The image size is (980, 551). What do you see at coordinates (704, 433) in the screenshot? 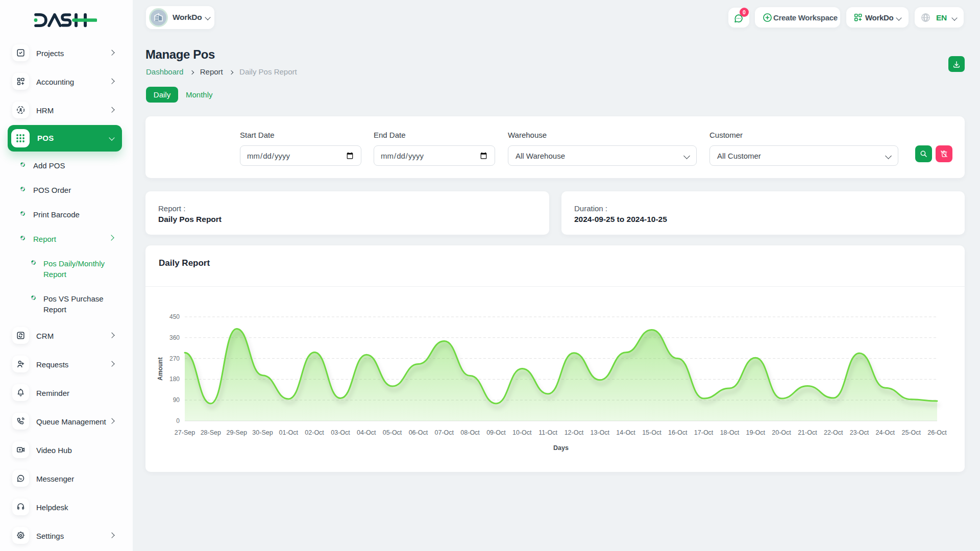
I see `svg-text: 17-Oct` at bounding box center [704, 433].